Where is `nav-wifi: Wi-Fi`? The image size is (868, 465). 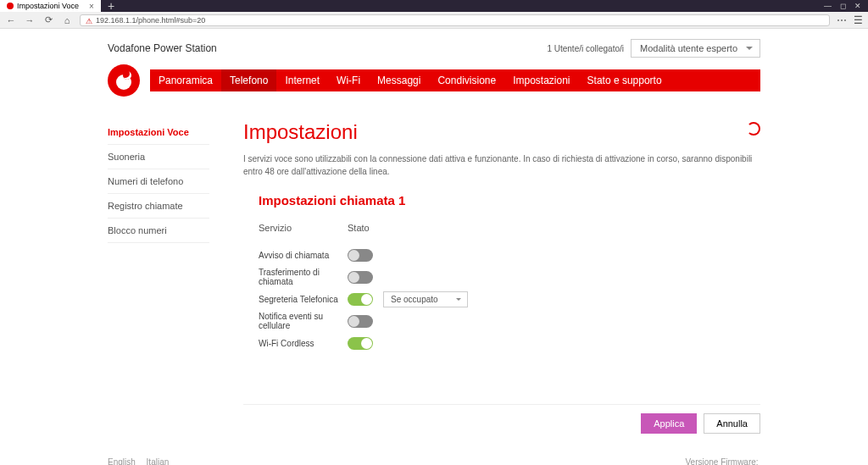 nav-wifi: Wi-Fi is located at coordinates (348, 80).